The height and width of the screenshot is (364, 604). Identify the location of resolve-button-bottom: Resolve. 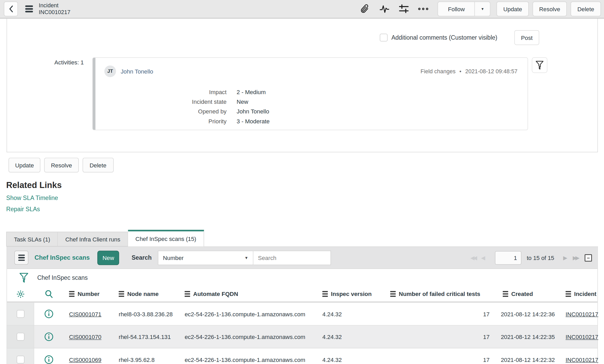
(62, 165).